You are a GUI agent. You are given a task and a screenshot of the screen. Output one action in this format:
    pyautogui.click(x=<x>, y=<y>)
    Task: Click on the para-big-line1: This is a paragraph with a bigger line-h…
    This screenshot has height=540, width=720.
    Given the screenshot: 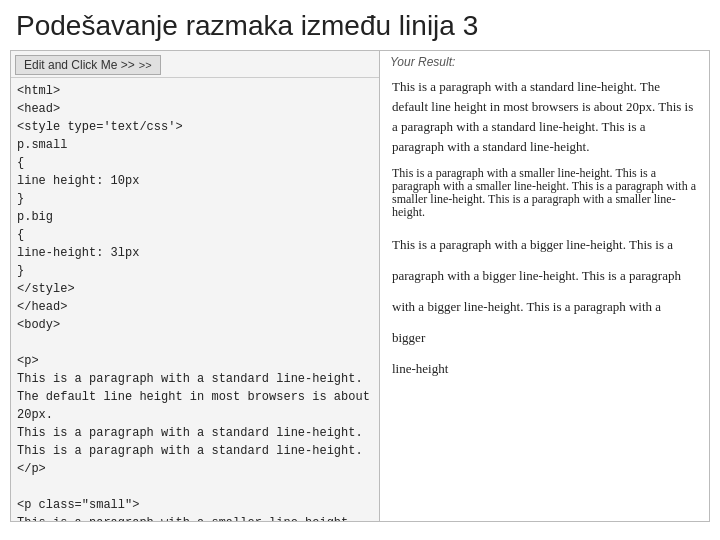 What is the action you would take?
    pyautogui.click(x=532, y=244)
    